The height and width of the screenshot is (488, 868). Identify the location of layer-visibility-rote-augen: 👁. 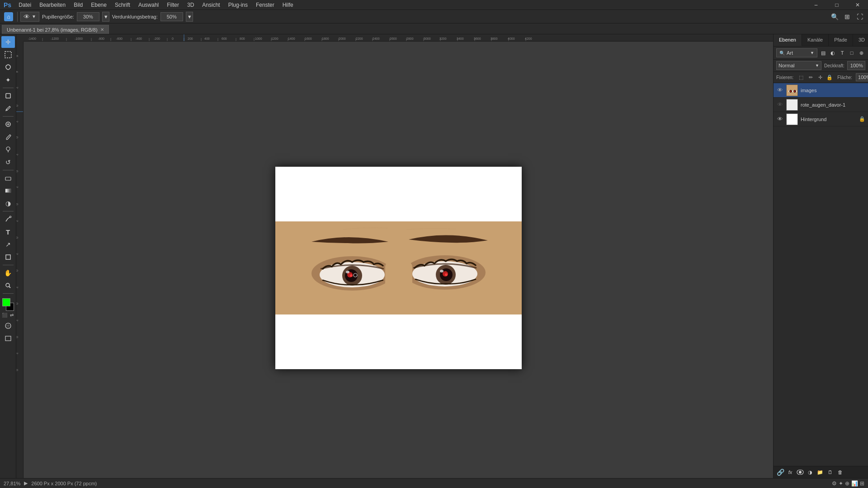
(780, 105).